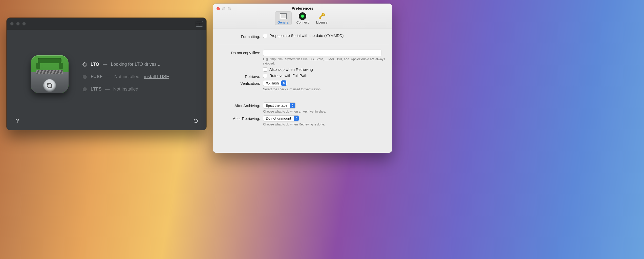 Image resolution: width=644 pixels, height=259 pixels. I want to click on minimize-button, so click(224, 9).